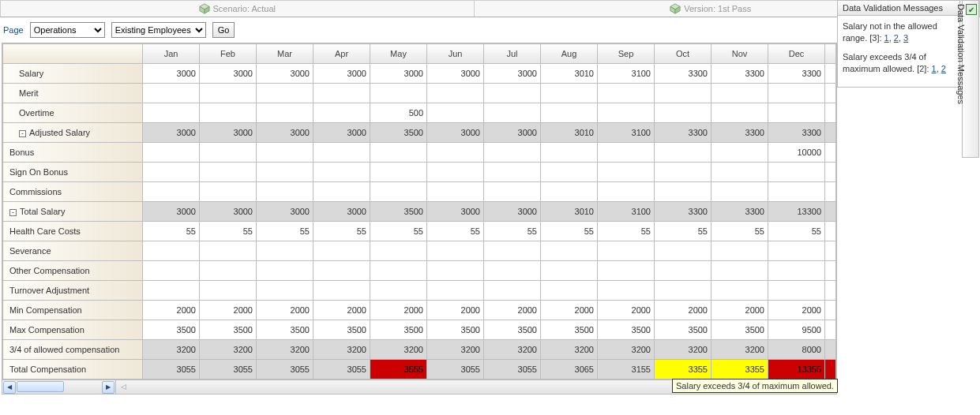  Describe the element at coordinates (159, 30) in the screenshot. I see `page-dim2-select: Existing Employees` at that location.